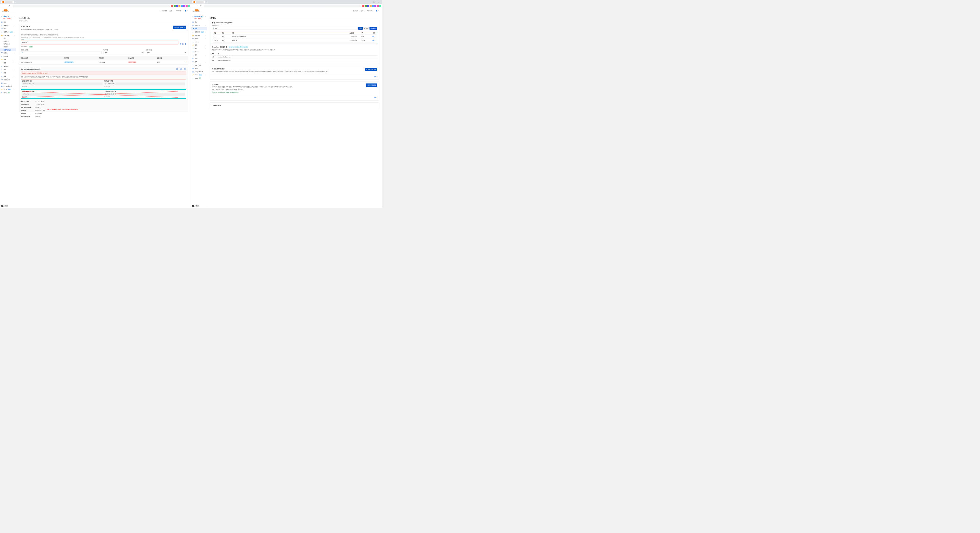 This screenshot has width=980, height=533. I want to click on upgrade-business-button: 升级到 Business, so click(371, 69).